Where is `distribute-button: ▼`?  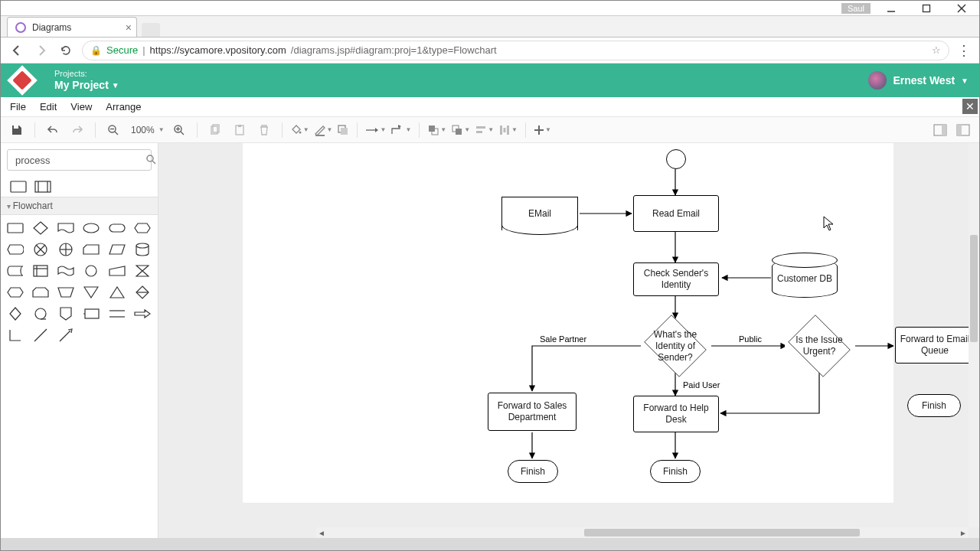 distribute-button: ▼ is located at coordinates (508, 130).